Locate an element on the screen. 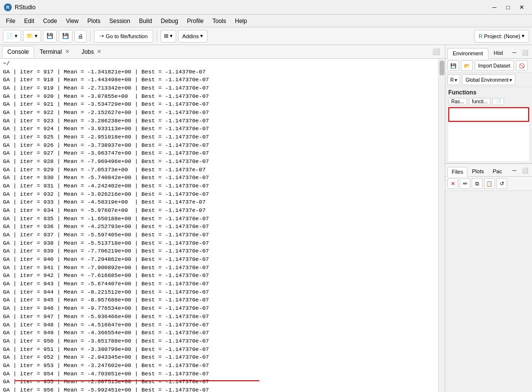  console-line: GA | iter = 936 | Mean = -4.252793e+00 |… is located at coordinates (219, 227).